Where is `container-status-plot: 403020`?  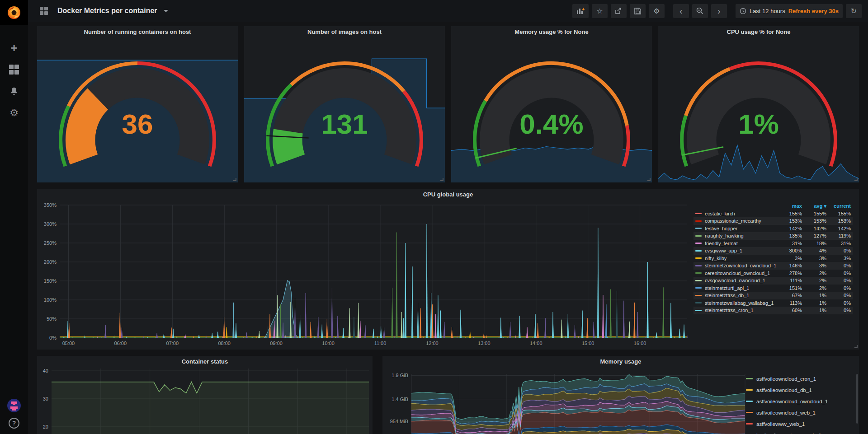 container-status-plot: 403020 is located at coordinates (205, 400).